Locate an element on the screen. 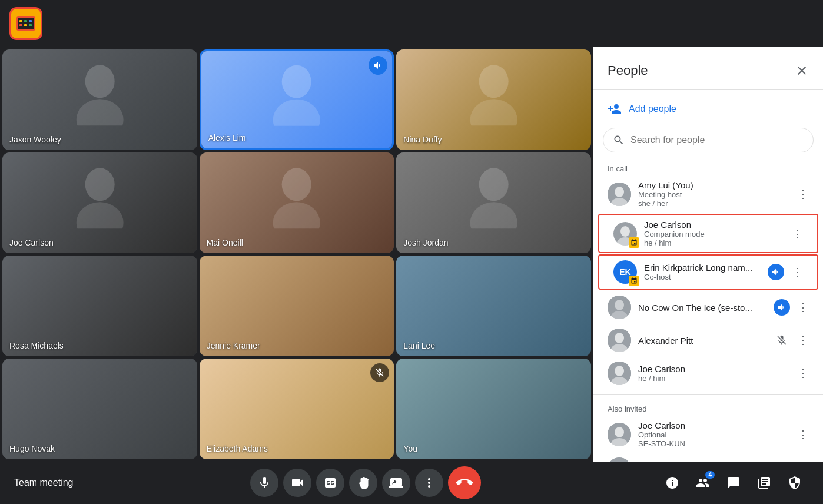 This screenshot has height=504, width=823. person-sub: Companion mode is located at coordinates (712, 234).